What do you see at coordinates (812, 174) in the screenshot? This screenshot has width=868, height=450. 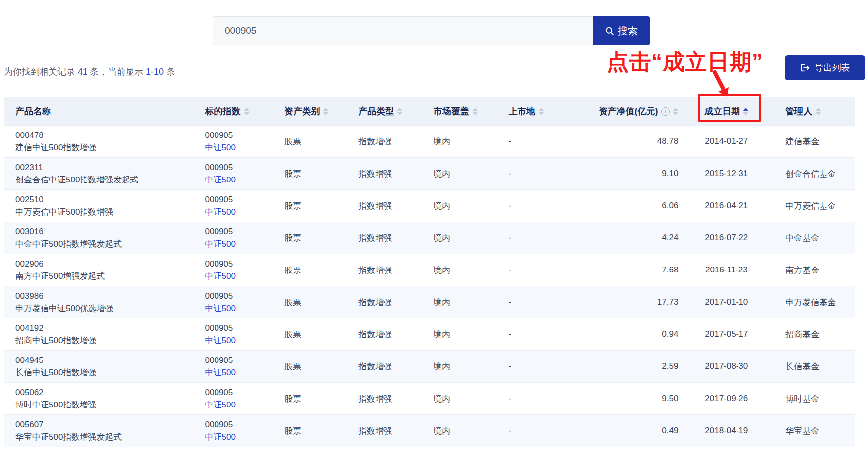 I see `manager-name-cell: 创金合信基金` at bounding box center [812, 174].